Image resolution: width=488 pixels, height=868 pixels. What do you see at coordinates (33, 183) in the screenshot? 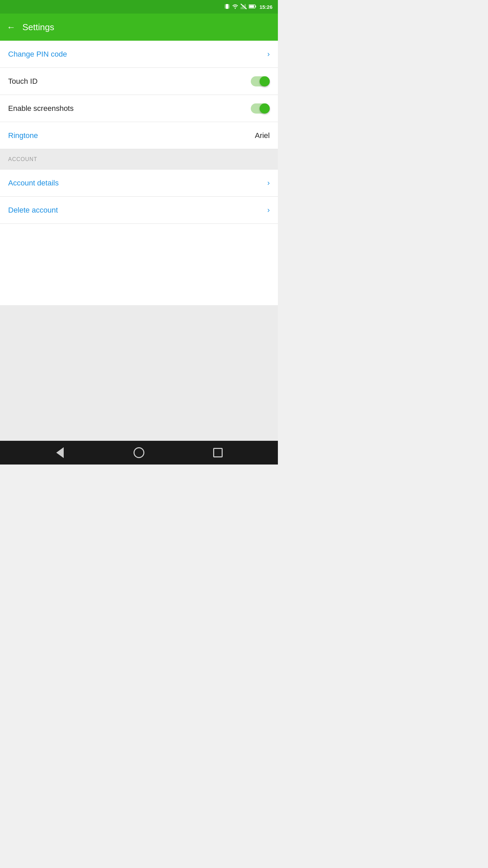
I see `account-details-label: Account details` at bounding box center [33, 183].